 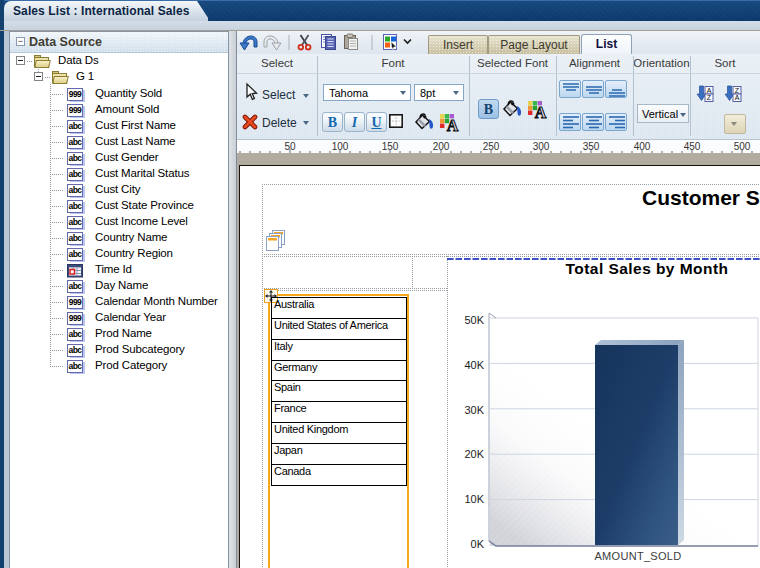 What do you see at coordinates (638, 556) in the screenshot?
I see `svg-text: AMOUNT_SOLD` at bounding box center [638, 556].